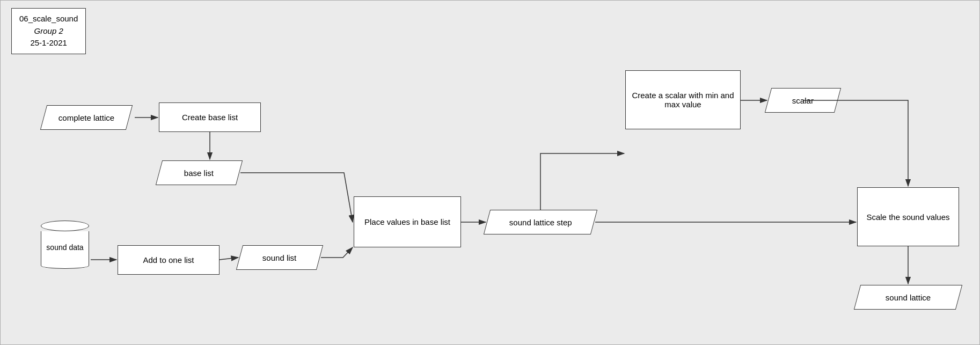 The width and height of the screenshot is (980, 345). What do you see at coordinates (48, 31) in the screenshot?
I see `info-group: Group 2` at bounding box center [48, 31].